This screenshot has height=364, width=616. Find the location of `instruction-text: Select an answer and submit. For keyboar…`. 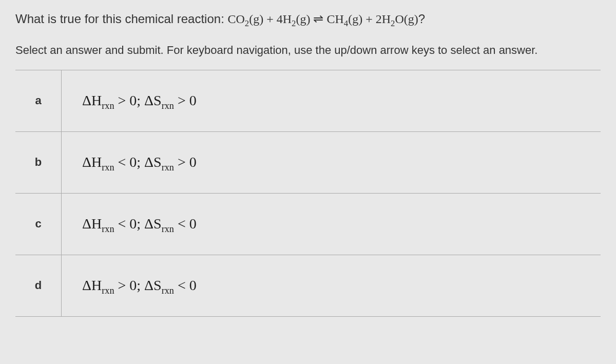

instruction-text: Select an answer and submit. For keyboar… is located at coordinates (308, 50).